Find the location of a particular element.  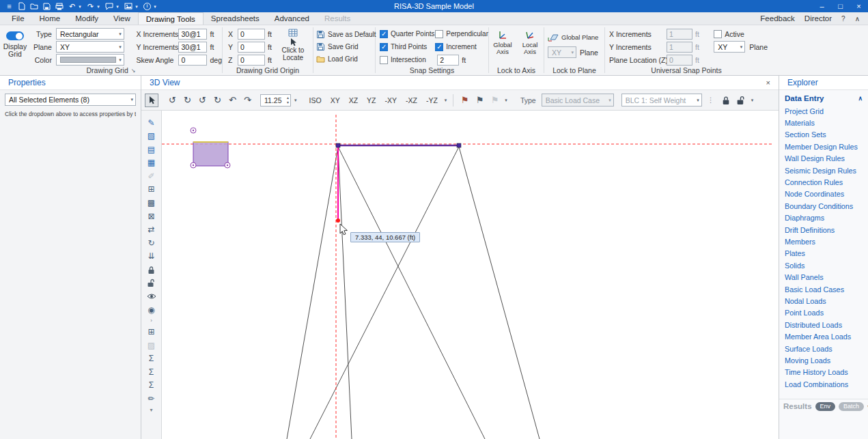

new-file-icon is located at coordinates (22, 6).